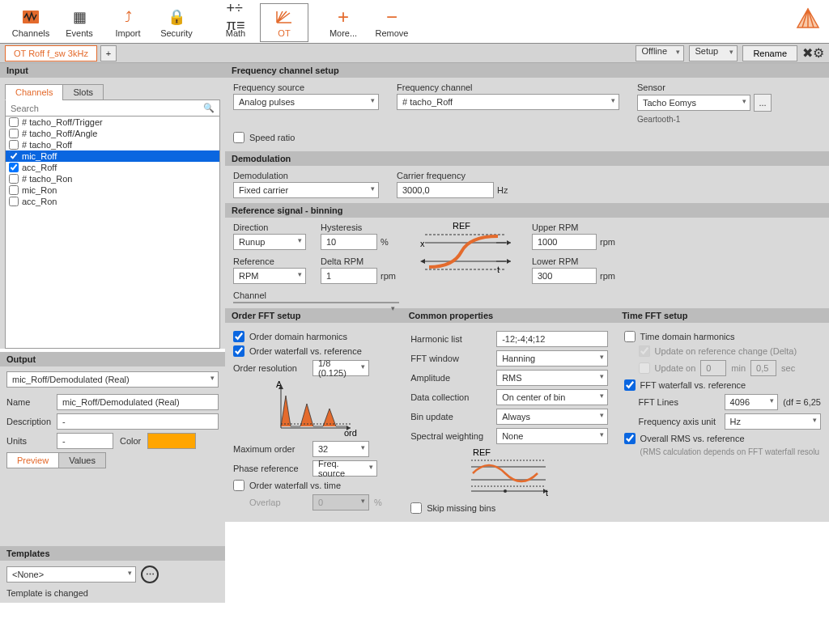  What do you see at coordinates (176, 23) in the screenshot?
I see `security-button: 🔒Security` at bounding box center [176, 23].